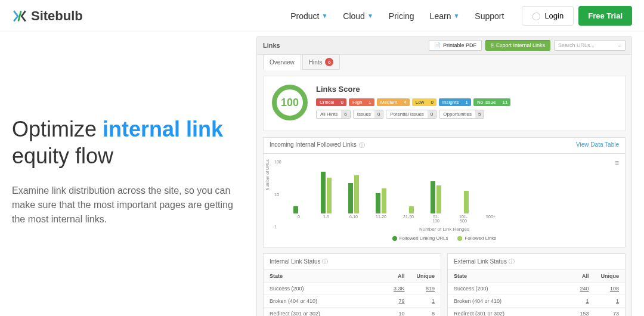 The width and height of the screenshot is (644, 316). Describe the element at coordinates (358, 16) in the screenshot. I see `nav-cloud: Cloud▼` at that location.